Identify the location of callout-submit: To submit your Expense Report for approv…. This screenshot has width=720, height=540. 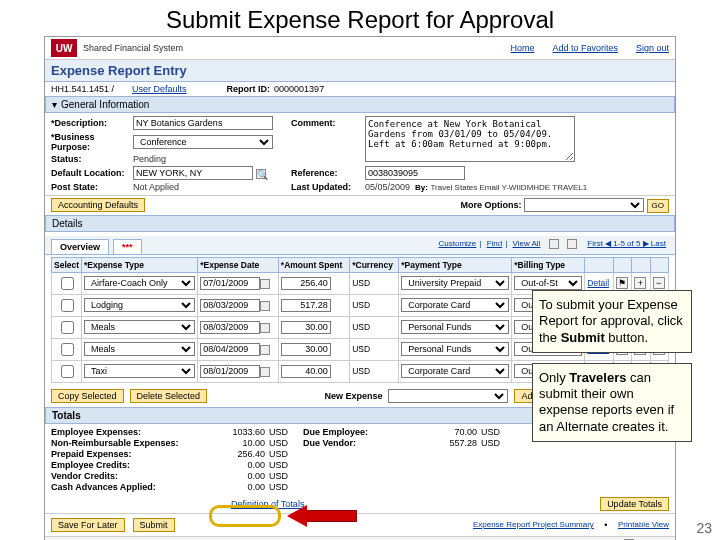
(612, 322).